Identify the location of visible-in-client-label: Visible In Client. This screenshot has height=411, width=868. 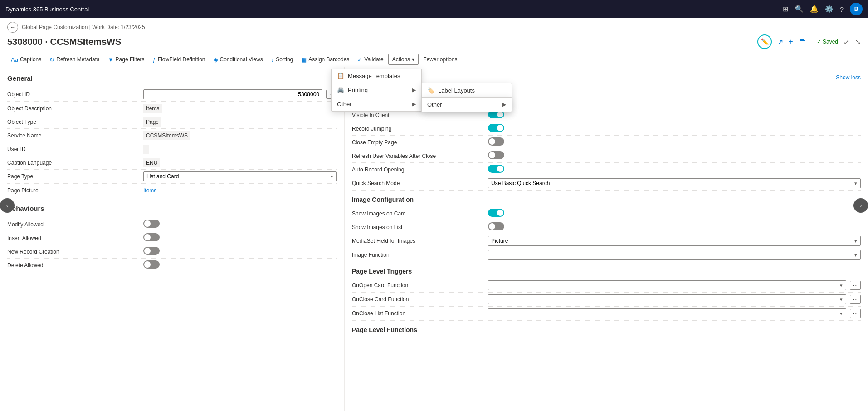
(420, 115).